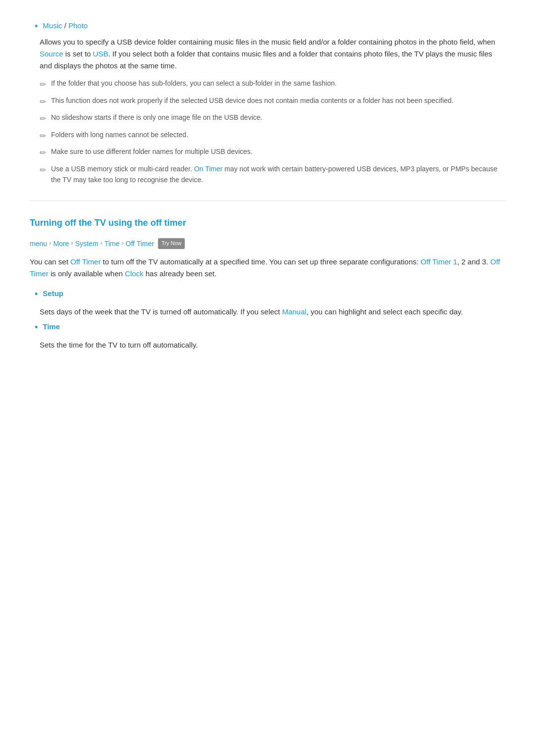  What do you see at coordinates (112, 244) in the screenshot?
I see `breadcrumb-time: Time` at bounding box center [112, 244].